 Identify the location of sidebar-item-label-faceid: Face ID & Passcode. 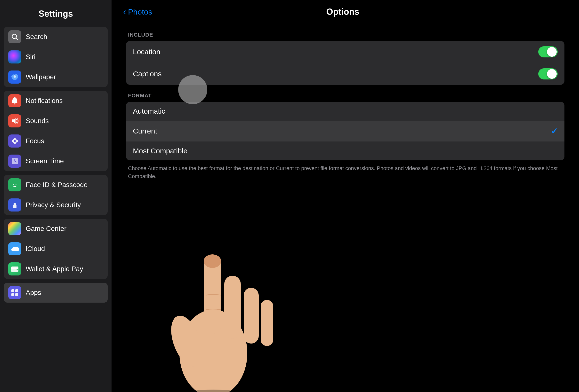
(57, 185).